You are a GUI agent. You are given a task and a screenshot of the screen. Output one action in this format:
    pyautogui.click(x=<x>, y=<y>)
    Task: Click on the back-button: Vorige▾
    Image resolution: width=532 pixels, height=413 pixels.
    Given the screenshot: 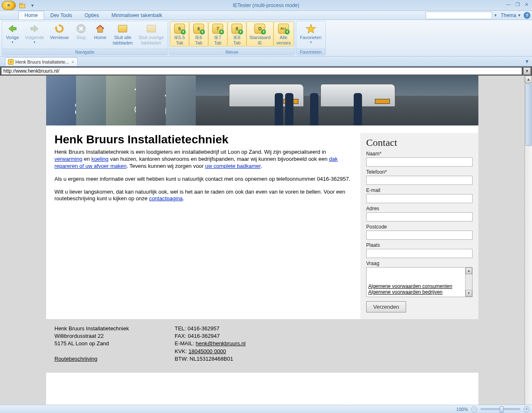 What is the action you would take?
    pyautogui.click(x=12, y=33)
    